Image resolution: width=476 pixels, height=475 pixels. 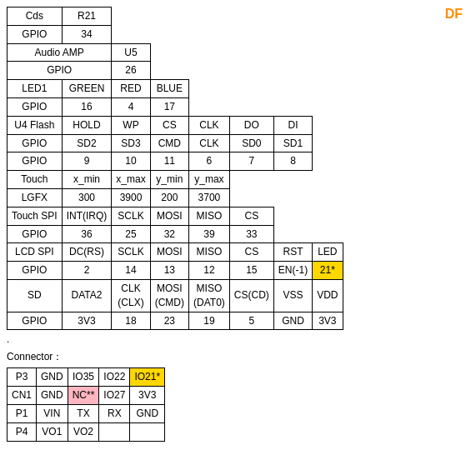 I want to click on table-row: Touch SPI INT(IRQ) SCLK MOSI MISO CS, so click(x=175, y=216).